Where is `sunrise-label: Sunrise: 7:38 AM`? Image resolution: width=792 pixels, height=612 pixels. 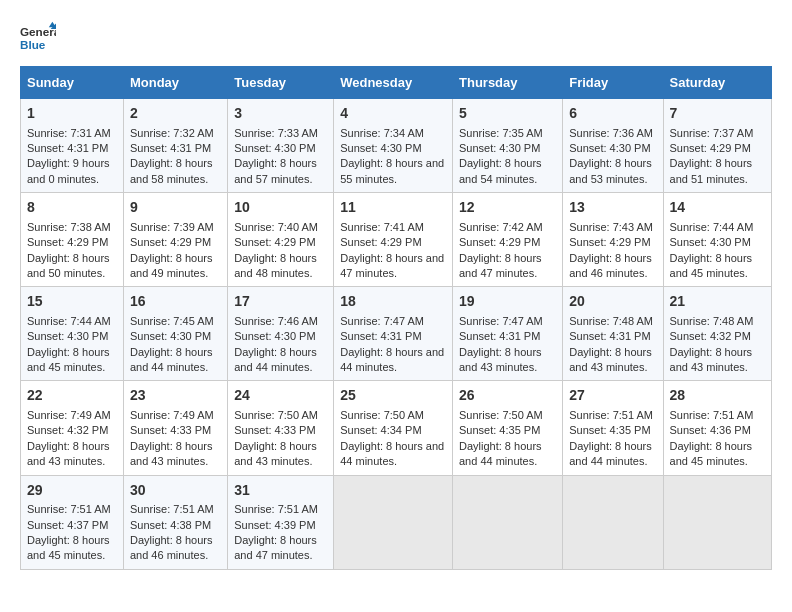
sunrise-label: Sunrise: 7:38 AM is located at coordinates (69, 227).